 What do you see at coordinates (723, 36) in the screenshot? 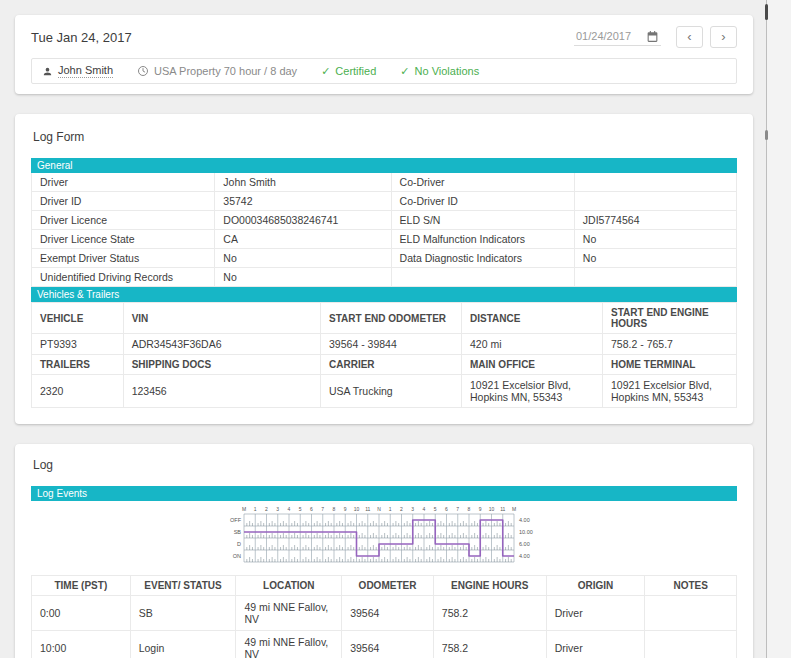
I see `chevron-right-icon: ›` at bounding box center [723, 36].